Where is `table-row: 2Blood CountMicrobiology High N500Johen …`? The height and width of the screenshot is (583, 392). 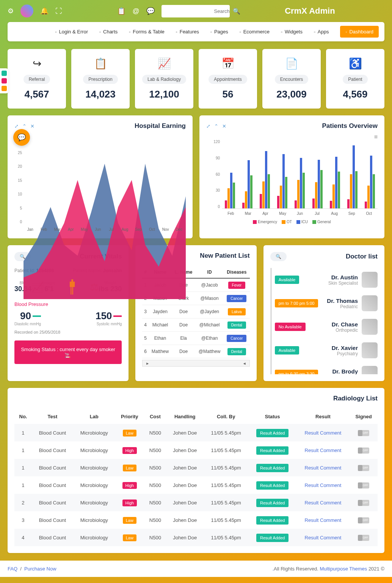
table-row: 2Blood CountMicrobiology High N500Johen … is located at coordinates (196, 503).